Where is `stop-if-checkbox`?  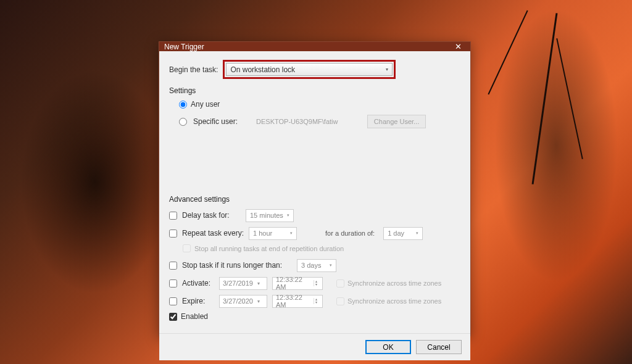 stop-if-checkbox is located at coordinates (173, 265).